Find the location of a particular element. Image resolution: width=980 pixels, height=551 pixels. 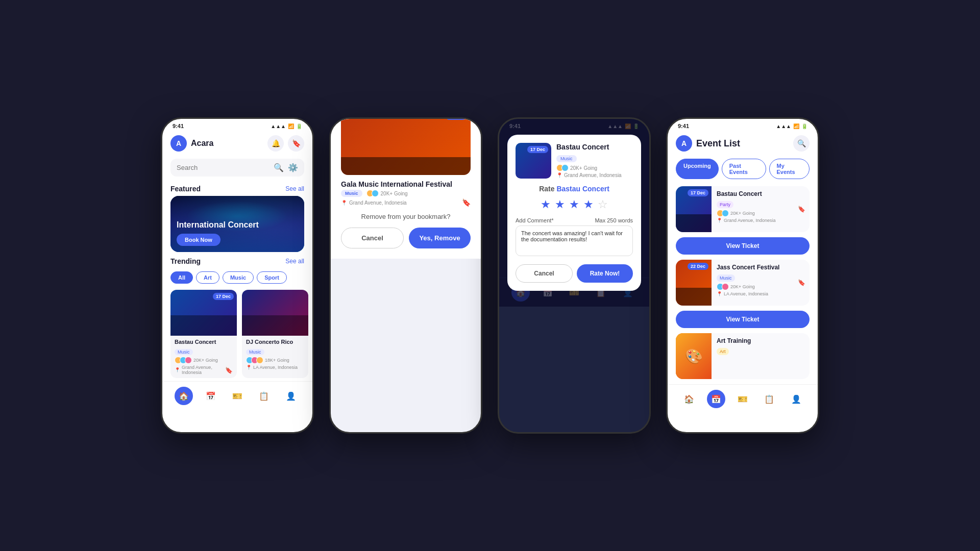

list-content-3: Art Training Art is located at coordinates (763, 356).